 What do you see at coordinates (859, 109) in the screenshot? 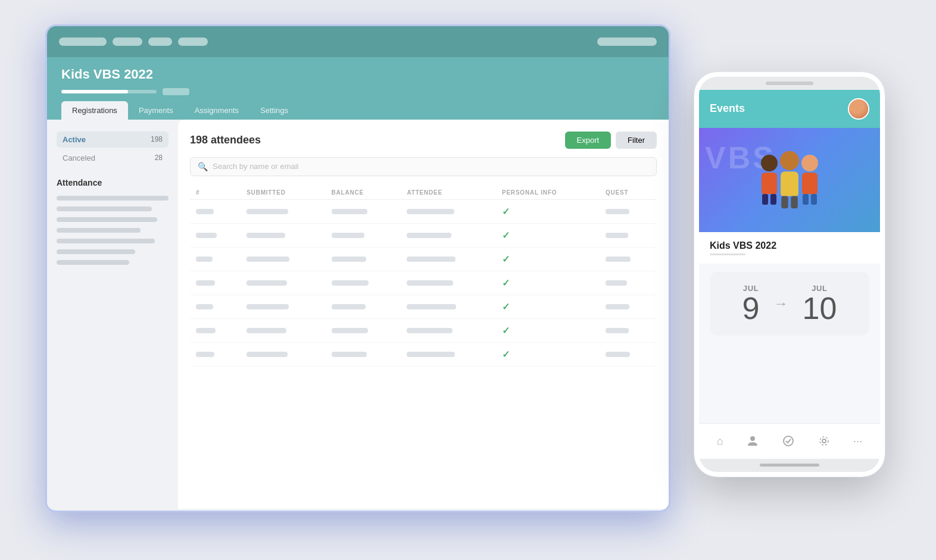
I see `avatar-face` at bounding box center [859, 109].